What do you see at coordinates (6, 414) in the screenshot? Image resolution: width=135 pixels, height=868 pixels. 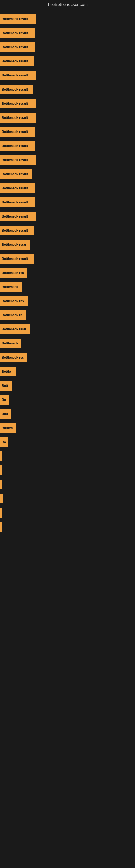 I see `bottleneck-bar: Bott` at bounding box center [6, 414].